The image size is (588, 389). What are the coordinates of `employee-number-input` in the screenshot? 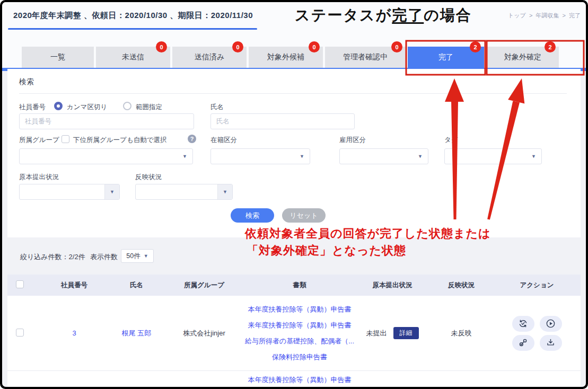 It's located at (107, 121).